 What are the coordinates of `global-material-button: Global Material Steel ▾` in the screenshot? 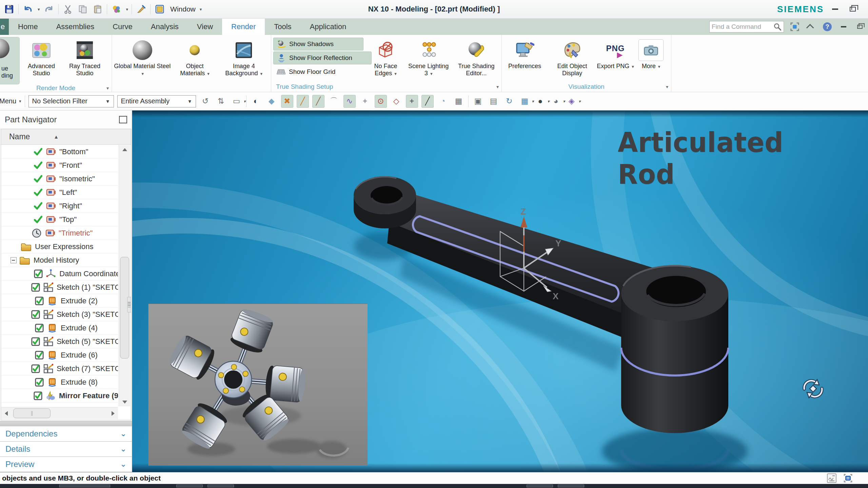 It's located at (142, 57).